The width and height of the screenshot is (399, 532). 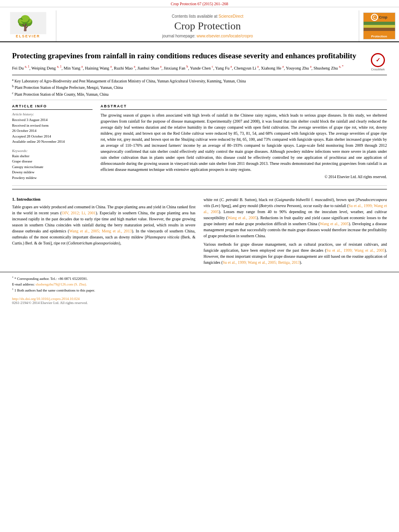 I want to click on sup-a-star: a, *, so click(x=341, y=67).